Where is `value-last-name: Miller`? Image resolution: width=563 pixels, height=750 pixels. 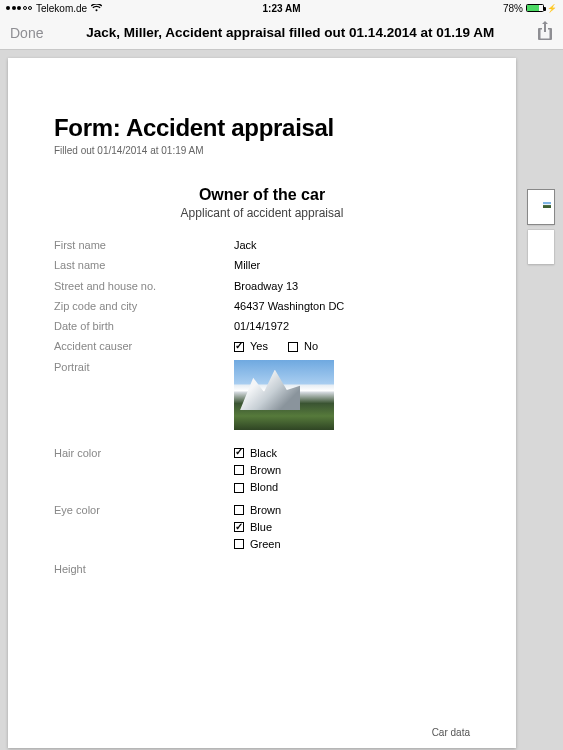 value-last-name: Miller is located at coordinates (352, 265).